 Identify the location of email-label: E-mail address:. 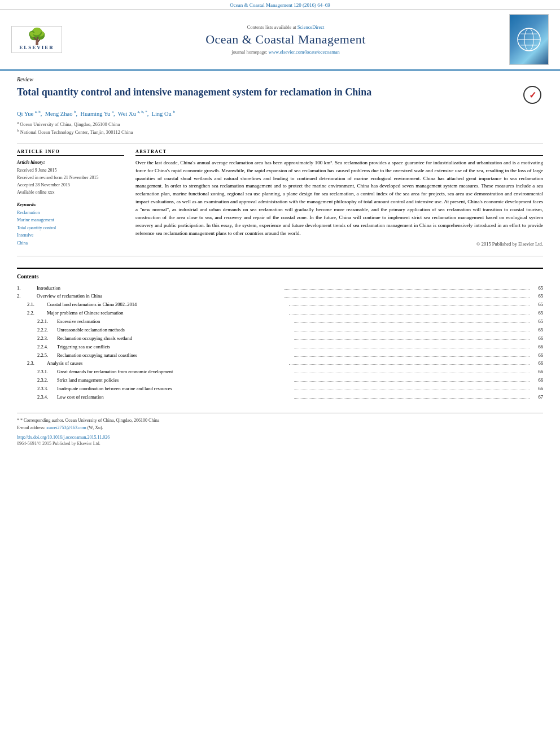
(32, 428).